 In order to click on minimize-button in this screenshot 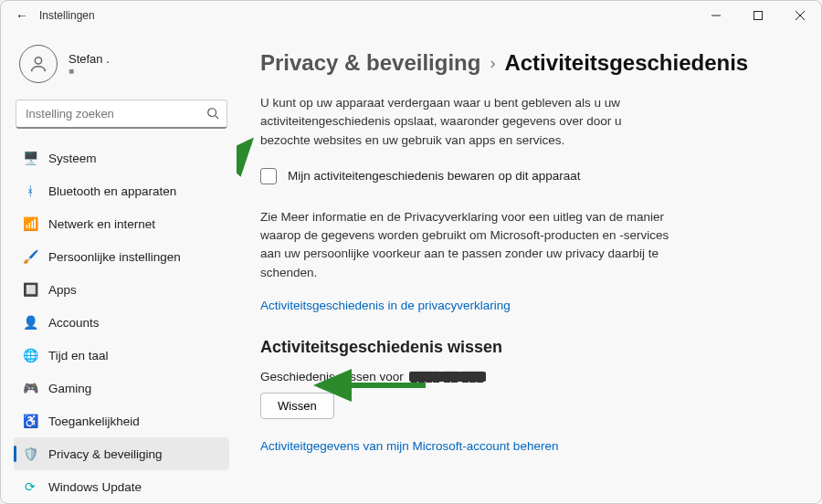, I will do `click(716, 16)`.